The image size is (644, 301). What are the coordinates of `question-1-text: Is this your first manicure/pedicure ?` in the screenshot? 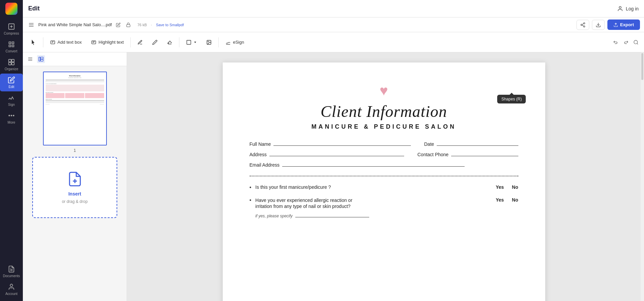 It's located at (370, 187).